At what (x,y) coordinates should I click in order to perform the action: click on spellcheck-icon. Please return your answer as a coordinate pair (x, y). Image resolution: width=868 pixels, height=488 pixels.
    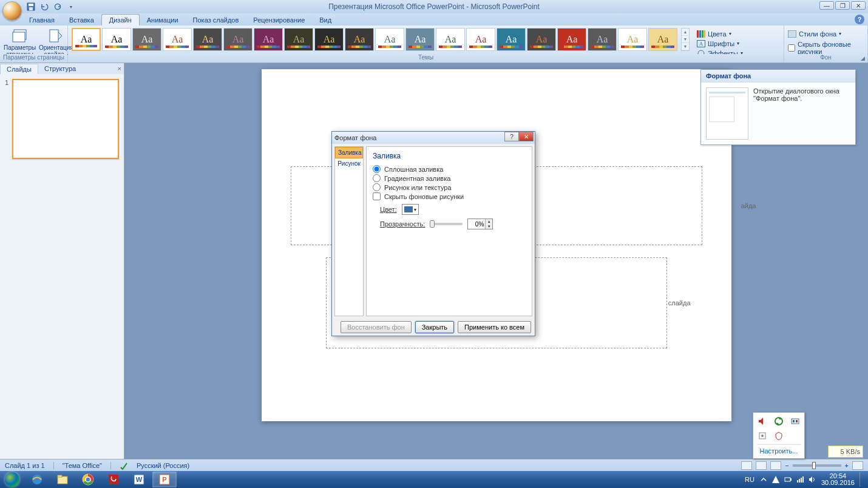
    Looking at the image, I should click on (124, 466).